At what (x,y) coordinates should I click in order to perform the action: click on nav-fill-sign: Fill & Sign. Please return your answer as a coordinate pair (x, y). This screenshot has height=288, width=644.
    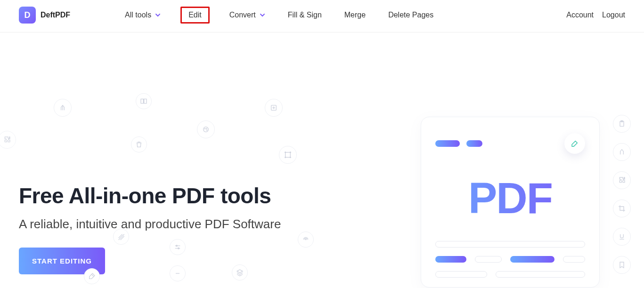
    Looking at the image, I should click on (305, 15).